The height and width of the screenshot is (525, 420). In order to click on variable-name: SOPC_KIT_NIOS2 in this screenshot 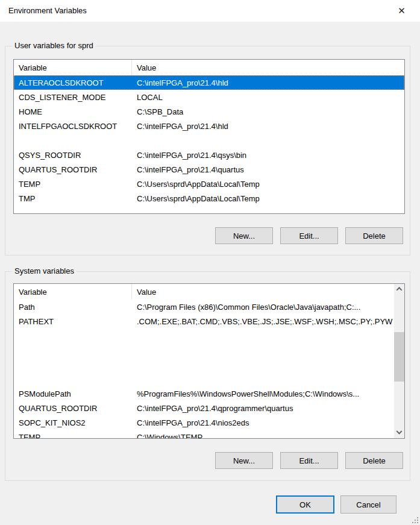, I will do `click(73, 423)`.